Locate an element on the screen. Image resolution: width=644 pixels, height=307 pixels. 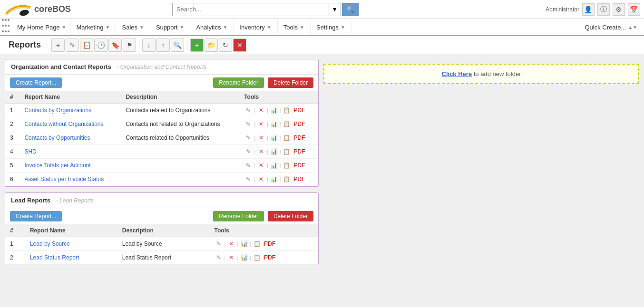
add-green-button: + is located at coordinates (197, 45).